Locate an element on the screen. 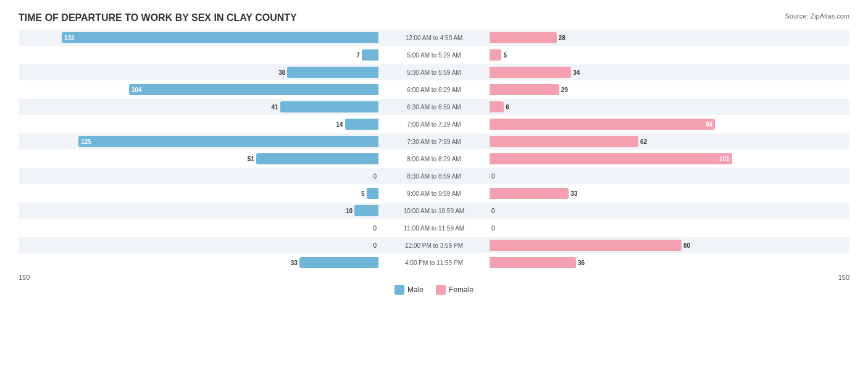 This screenshot has width=868, height=367. male-value-label: 14 is located at coordinates (340, 125).